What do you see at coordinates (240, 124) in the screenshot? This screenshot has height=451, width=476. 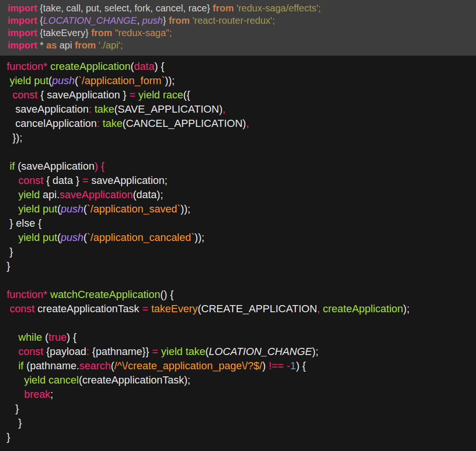 I see `code-line: cancelApplication: take(CANCEL_APPLICATI…` at bounding box center [240, 124].